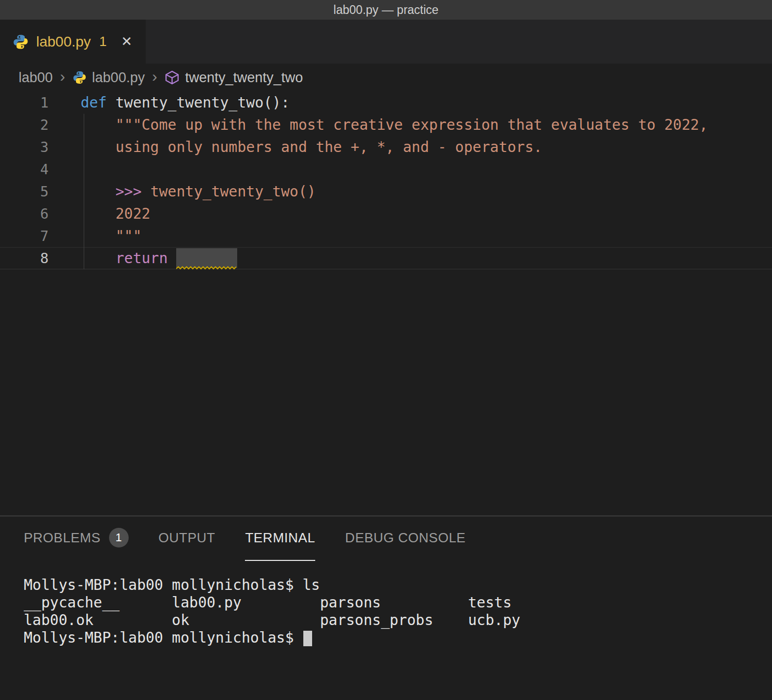 This screenshot has height=700, width=772. What do you see at coordinates (308, 638) in the screenshot?
I see `terminal-cursor` at bounding box center [308, 638].